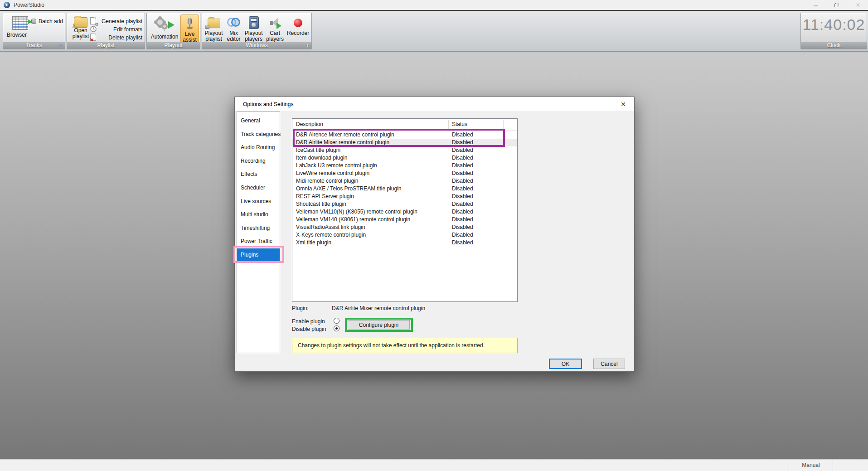  I want to click on sidebar-item-plugins: Plugins, so click(258, 255).